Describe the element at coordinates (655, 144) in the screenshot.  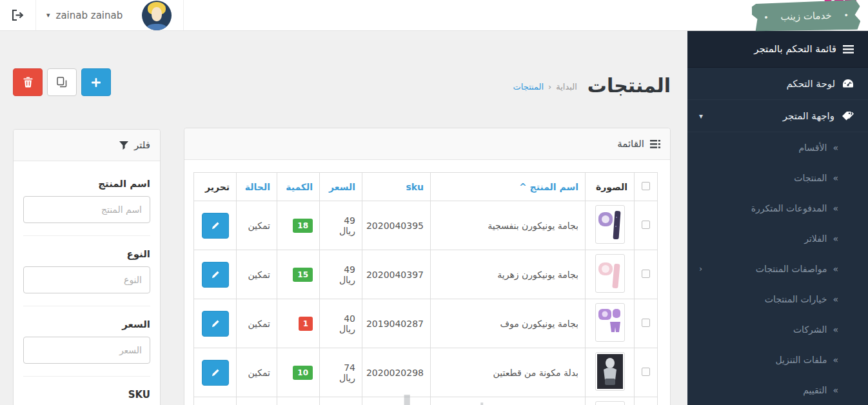
I see `list-icon` at that location.